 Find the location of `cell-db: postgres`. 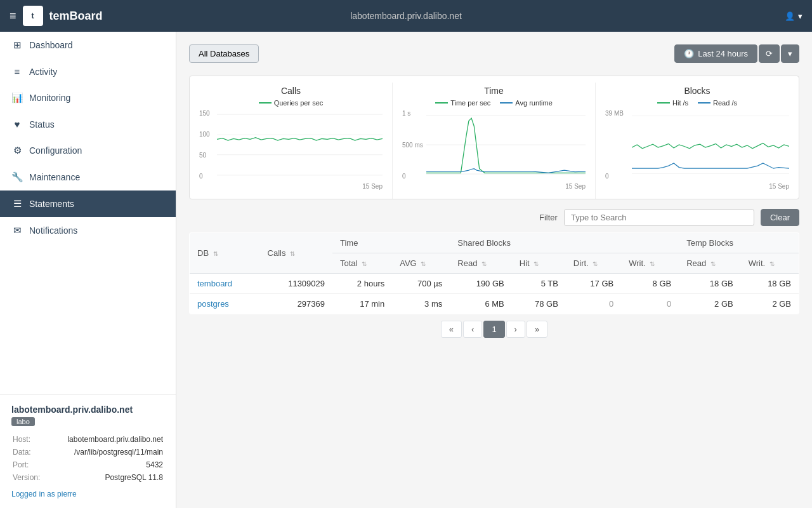

cell-db: postgres is located at coordinates (225, 304).